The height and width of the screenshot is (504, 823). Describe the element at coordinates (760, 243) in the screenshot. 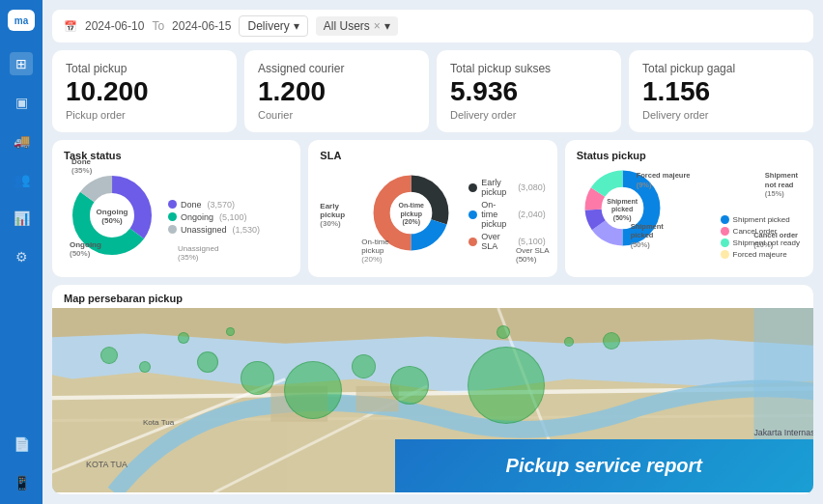

I see `legend-shipment-not-ready: Shipment not ready` at that location.